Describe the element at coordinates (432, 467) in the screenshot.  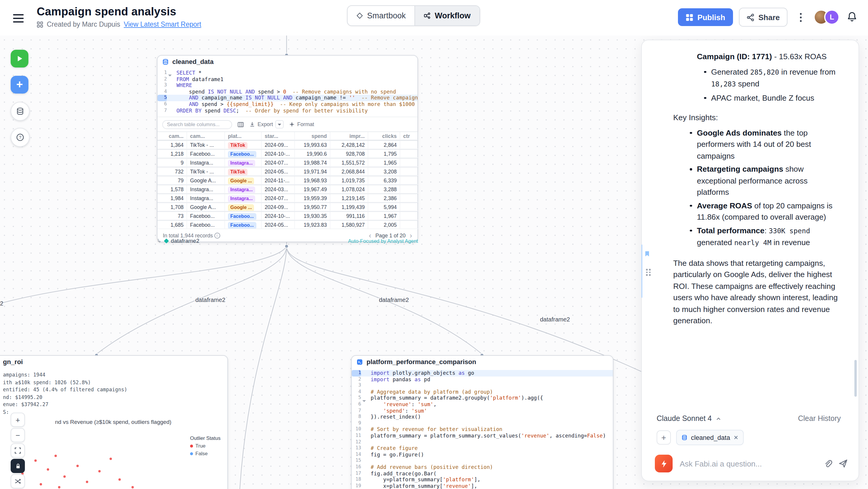
I see `code-text: # Add revenue bars (positive direction)` at that location.